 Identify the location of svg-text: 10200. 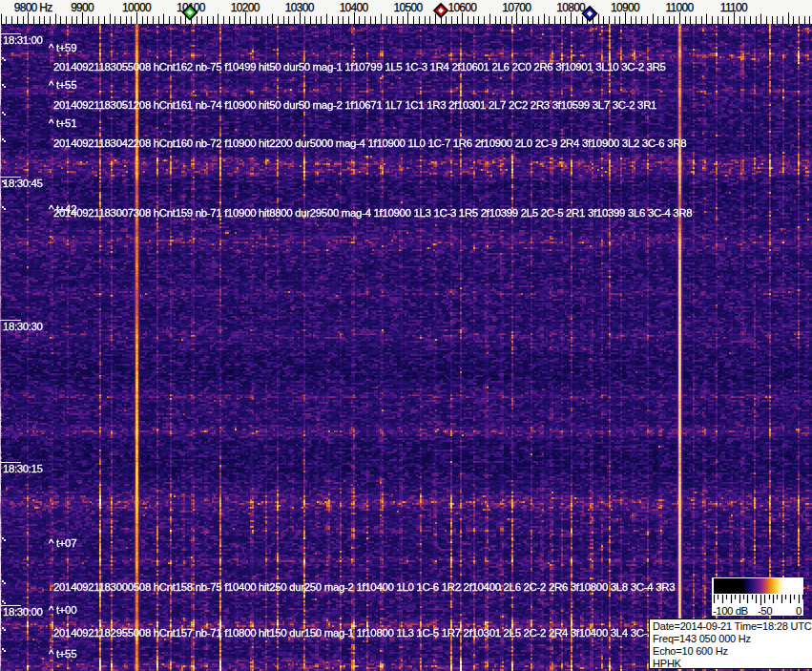
(246, 8).